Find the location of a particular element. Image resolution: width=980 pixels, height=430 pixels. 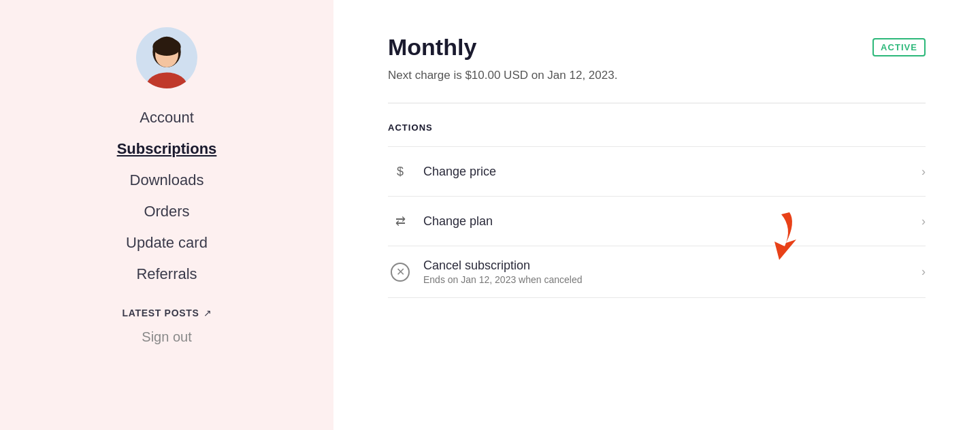

external-link-icon: ↗ is located at coordinates (208, 313).